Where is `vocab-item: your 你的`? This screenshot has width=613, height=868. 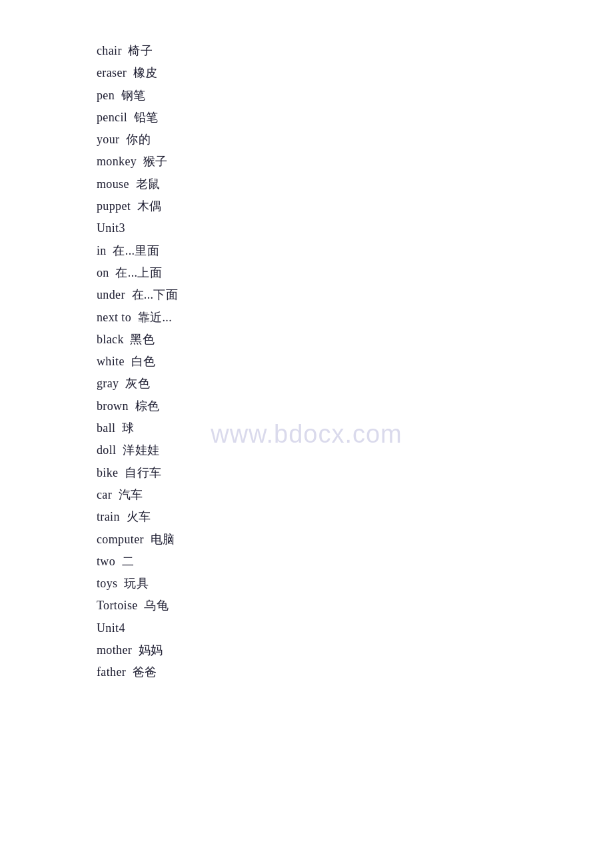
vocab-item: your 你的 is located at coordinates (354, 140).